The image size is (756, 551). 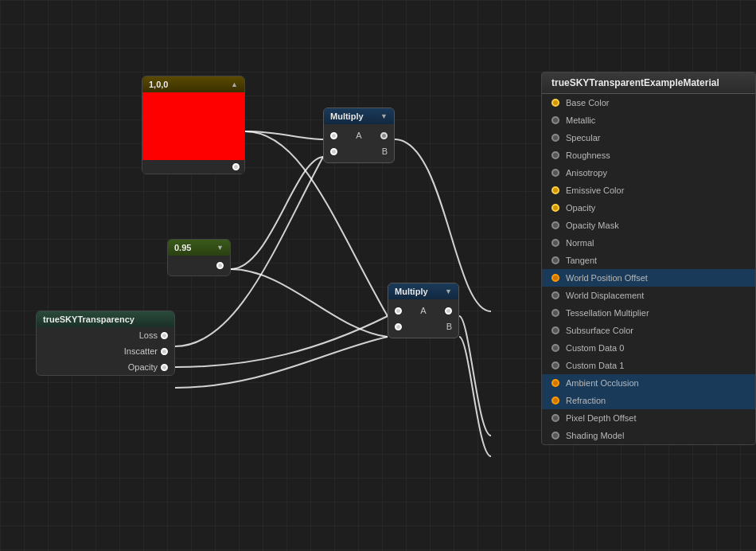 What do you see at coordinates (581, 120) in the screenshot?
I see `pin-label-metallic: Metallic` at bounding box center [581, 120].